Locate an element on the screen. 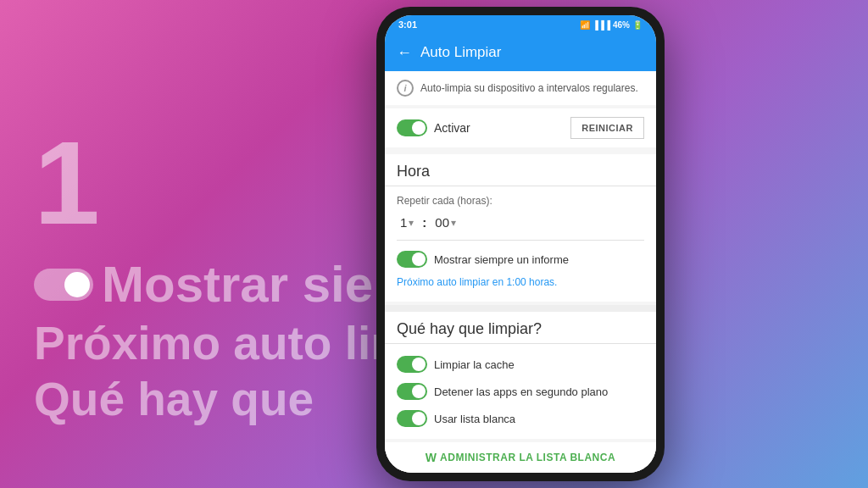  apps-label: Detener las apps en segundo plano is located at coordinates (520, 391).